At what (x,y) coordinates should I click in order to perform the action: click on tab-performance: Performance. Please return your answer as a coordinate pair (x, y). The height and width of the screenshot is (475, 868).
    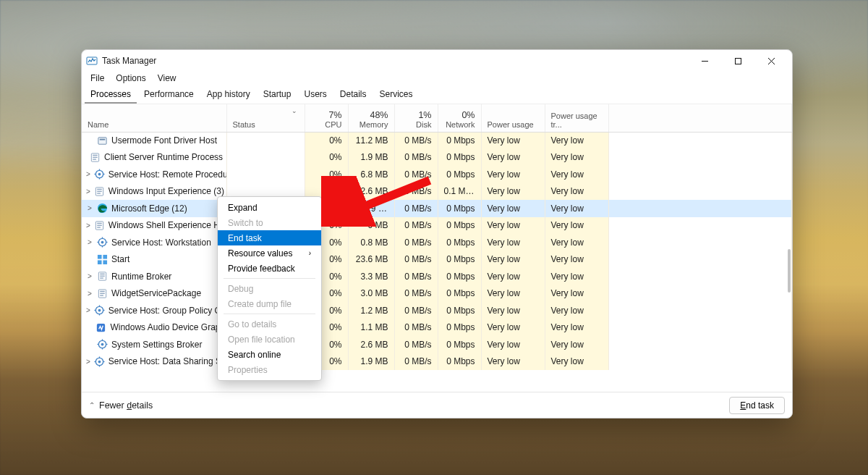
    Looking at the image, I should click on (169, 95).